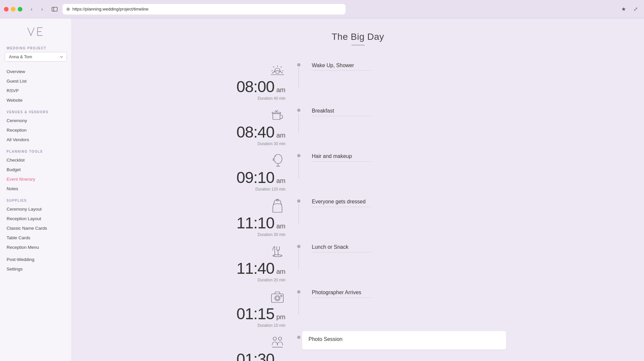 Image resolution: width=644 pixels, height=361 pixels. What do you see at coordinates (23, 247) in the screenshot?
I see `sidebar-item-label: Reception Menu` at bounding box center [23, 247].